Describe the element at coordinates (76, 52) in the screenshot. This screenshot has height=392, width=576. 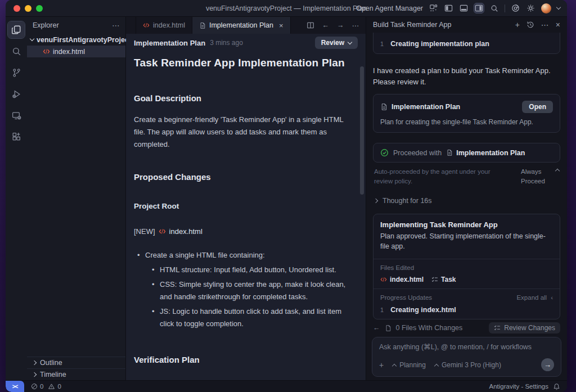
I see `tree-item-file: index.html` at that location.